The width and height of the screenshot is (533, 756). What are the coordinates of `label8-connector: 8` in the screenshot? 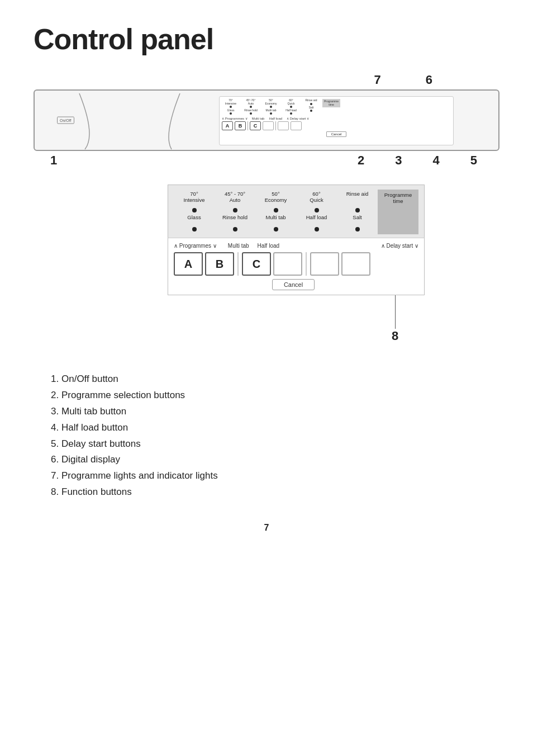 It's located at (395, 319).